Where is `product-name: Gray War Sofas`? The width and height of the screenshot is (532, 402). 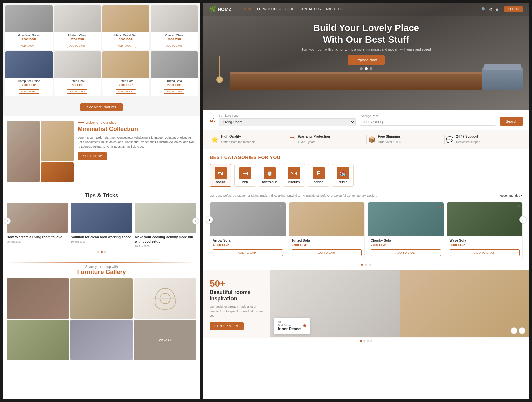
product-name: Gray War Sofas is located at coordinates (29, 35).